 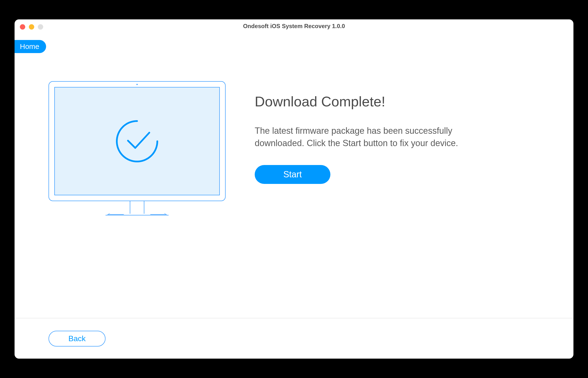 I want to click on minimize-window-button, so click(x=31, y=27).